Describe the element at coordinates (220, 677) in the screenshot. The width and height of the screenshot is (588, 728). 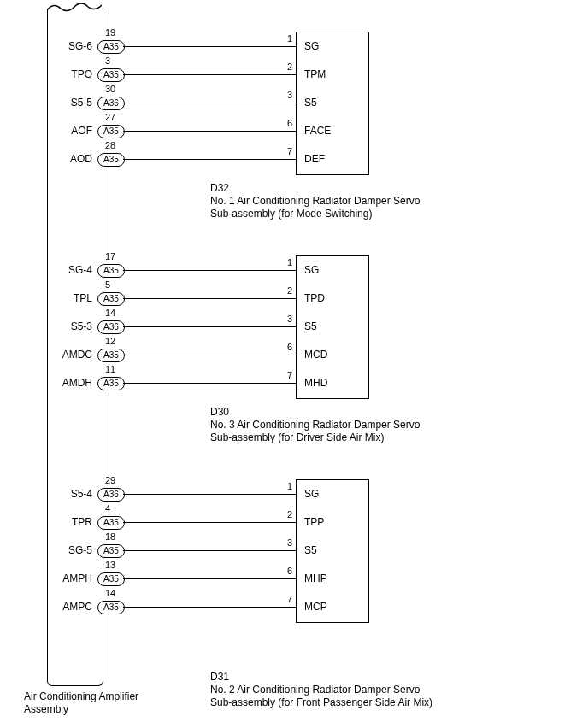
I see `servo-id: D31` at that location.